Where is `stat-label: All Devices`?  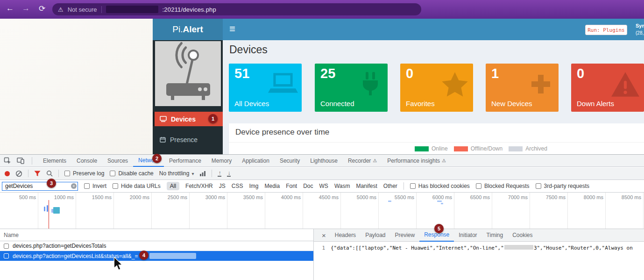
stat-label: All Devices is located at coordinates (252, 104).